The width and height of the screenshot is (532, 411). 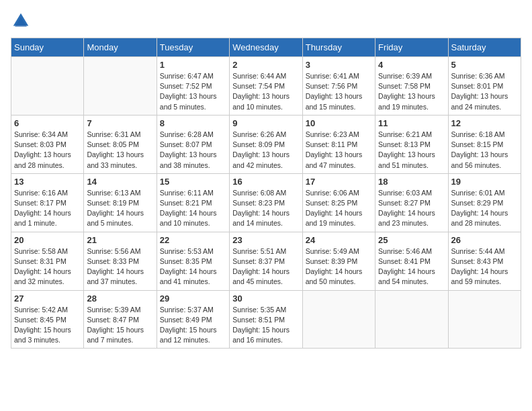 I want to click on day-header-saturday: Saturday, so click(x=484, y=48).